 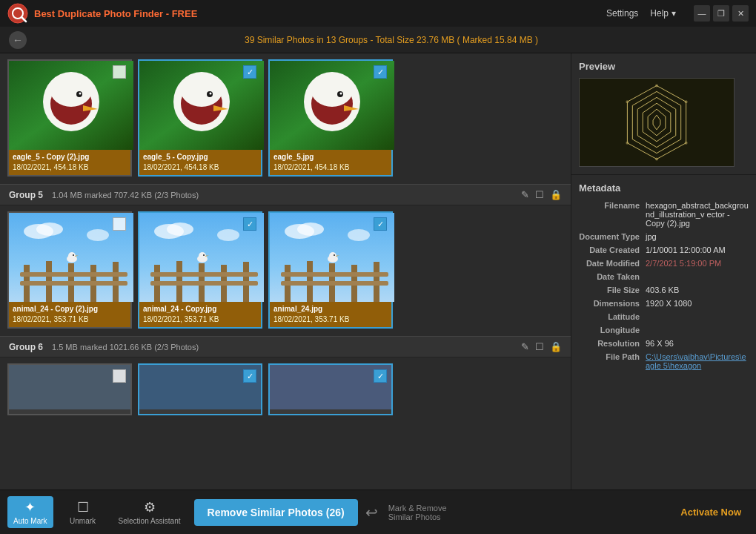 I want to click on back-button: ←, so click(x=18, y=40).